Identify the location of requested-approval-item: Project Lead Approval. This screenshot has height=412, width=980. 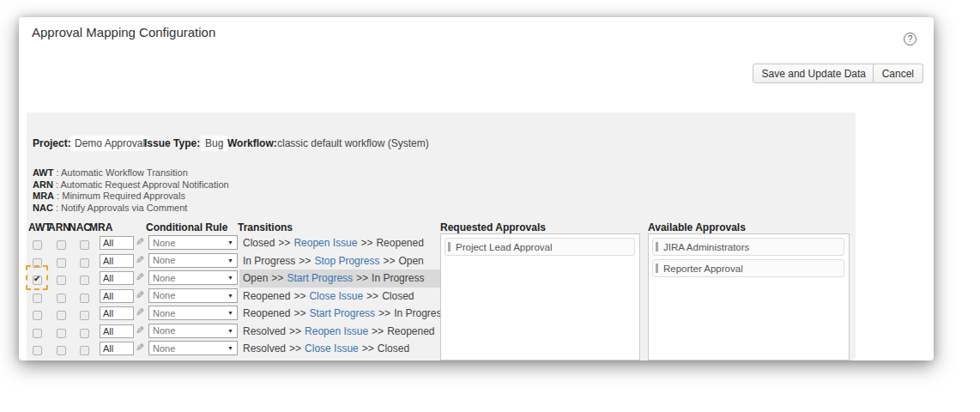
(540, 247).